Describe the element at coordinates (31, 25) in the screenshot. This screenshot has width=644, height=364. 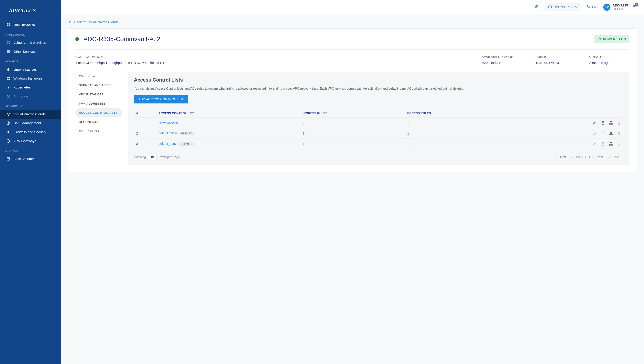
I see `nav-dashboard: DASHBOARD` at that location.